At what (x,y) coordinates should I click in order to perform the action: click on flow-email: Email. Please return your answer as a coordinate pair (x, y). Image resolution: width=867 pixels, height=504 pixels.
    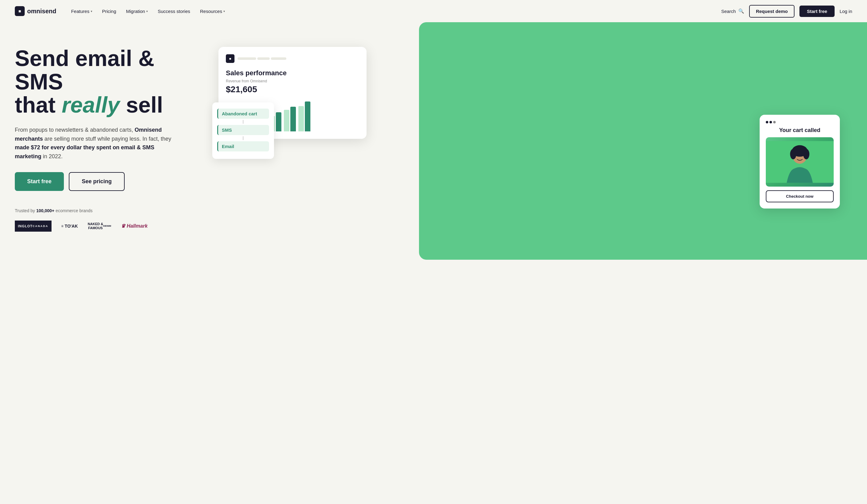
    Looking at the image, I should click on (243, 147).